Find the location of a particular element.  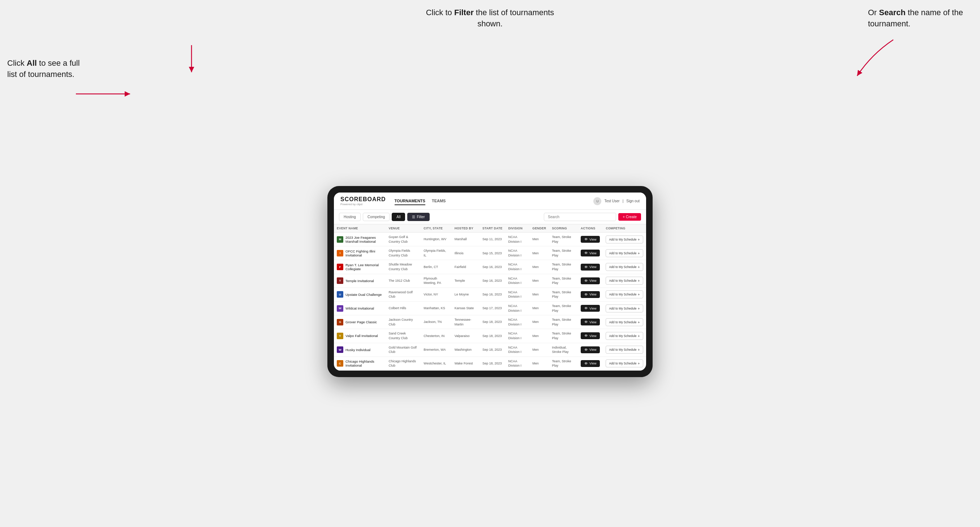

table-row: W Wildcat Invitational Colbert HillsManh… is located at coordinates (490, 308).